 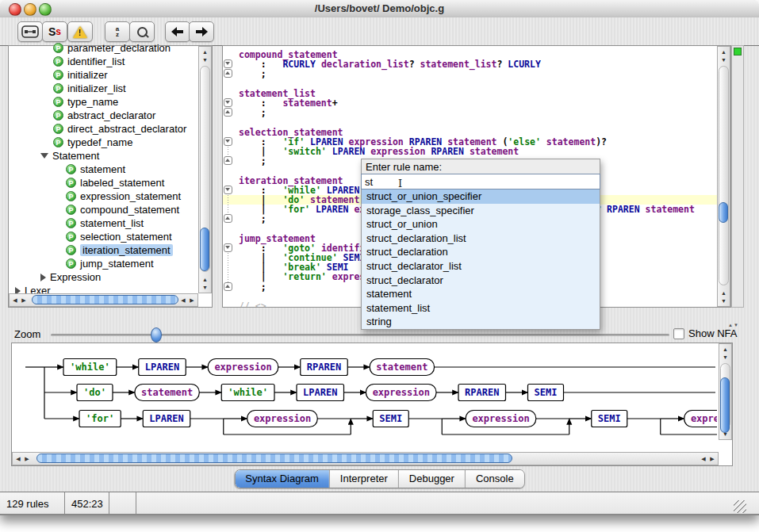 I want to click on tree-item-compound-statement: Pcompound_statement, so click(x=103, y=209).